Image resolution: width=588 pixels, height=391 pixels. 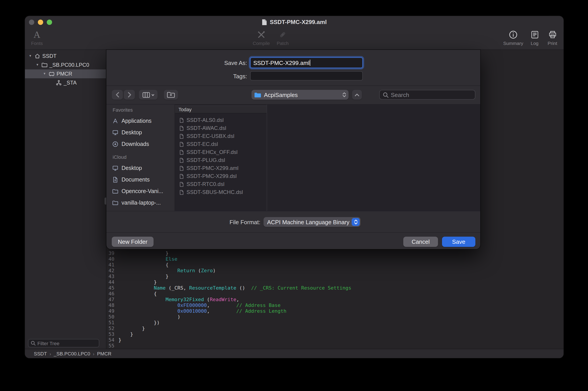 I want to click on breadcrumb-item-ssdt: SSDT, so click(x=40, y=354).